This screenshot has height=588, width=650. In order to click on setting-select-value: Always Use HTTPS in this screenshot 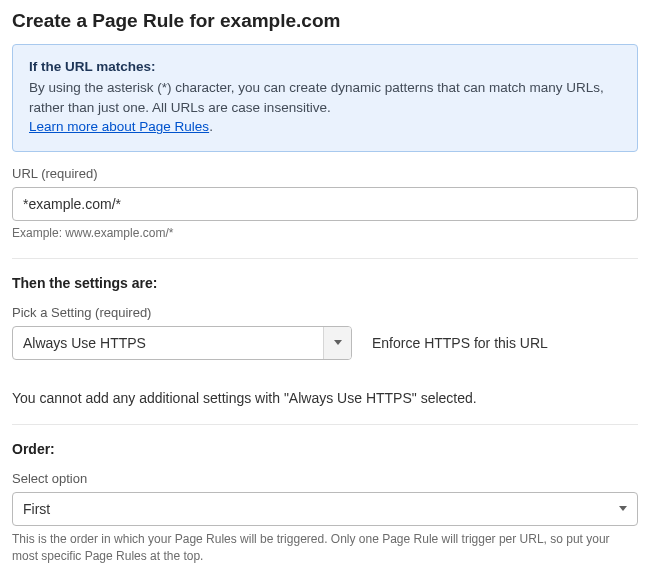, I will do `click(168, 343)`.